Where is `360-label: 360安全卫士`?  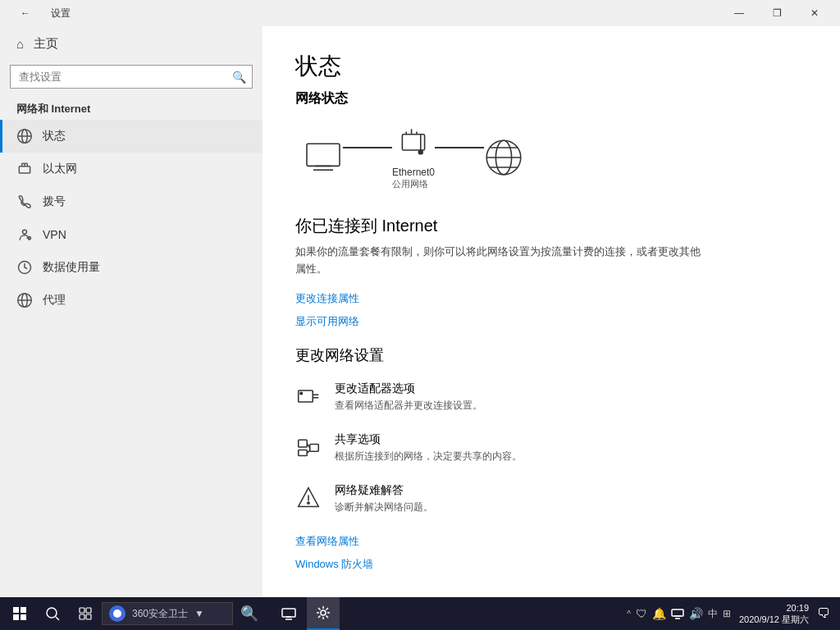
360-label: 360安全卫士 is located at coordinates (160, 614).